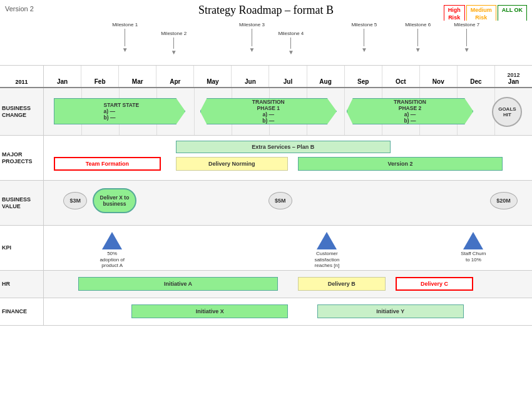 This screenshot has height=402, width=532. Describe the element at coordinates (120, 111) in the screenshot. I see `start-state-shape: START STATEa) —b) —` at that location.